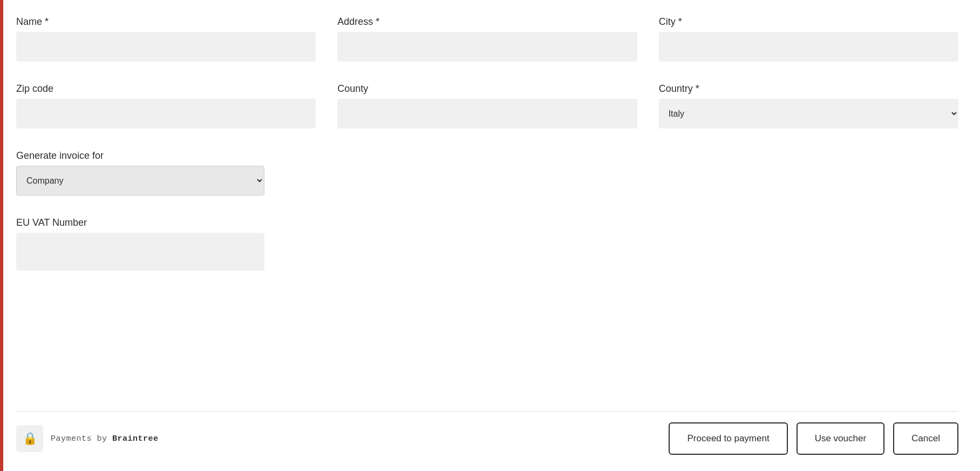 This screenshot has width=980, height=471. Describe the element at coordinates (808, 113) in the screenshot. I see `country-select: Italy France Germany Spain United Kingdo…` at that location.